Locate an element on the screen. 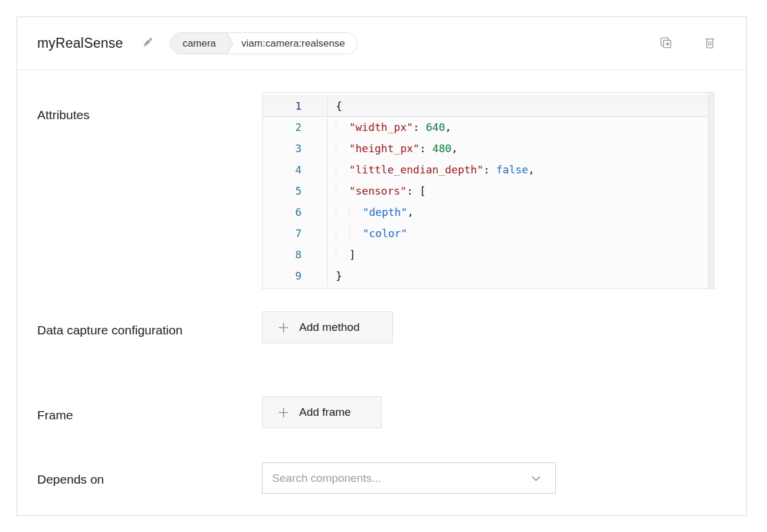  edit-name-button is located at coordinates (148, 44).